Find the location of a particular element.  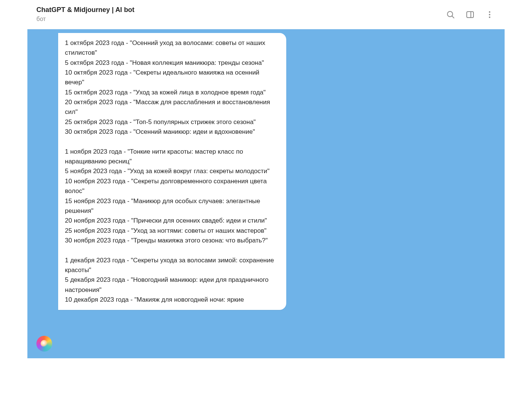

sidebar-toggle-icon is located at coordinates (470, 15).